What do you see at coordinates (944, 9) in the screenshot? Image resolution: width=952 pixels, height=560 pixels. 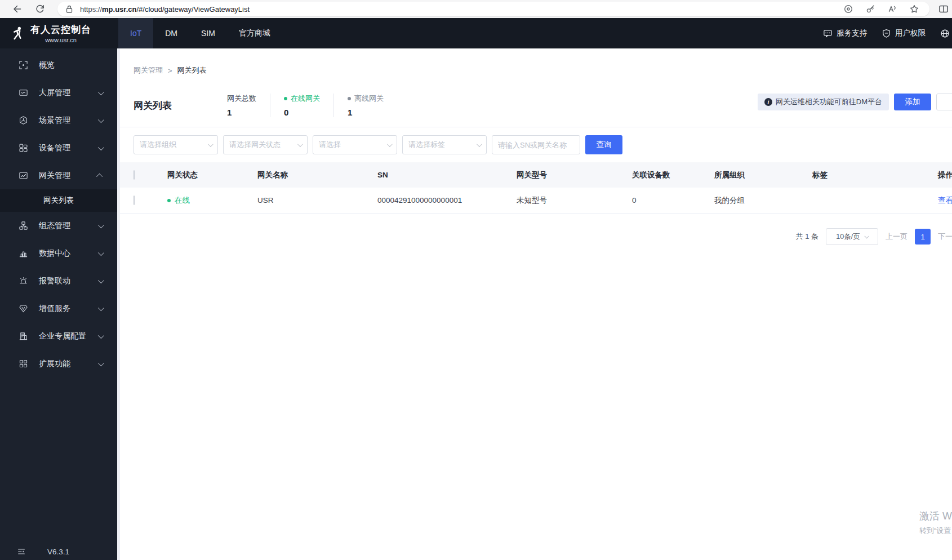 I see `split-screen-icon` at bounding box center [944, 9].